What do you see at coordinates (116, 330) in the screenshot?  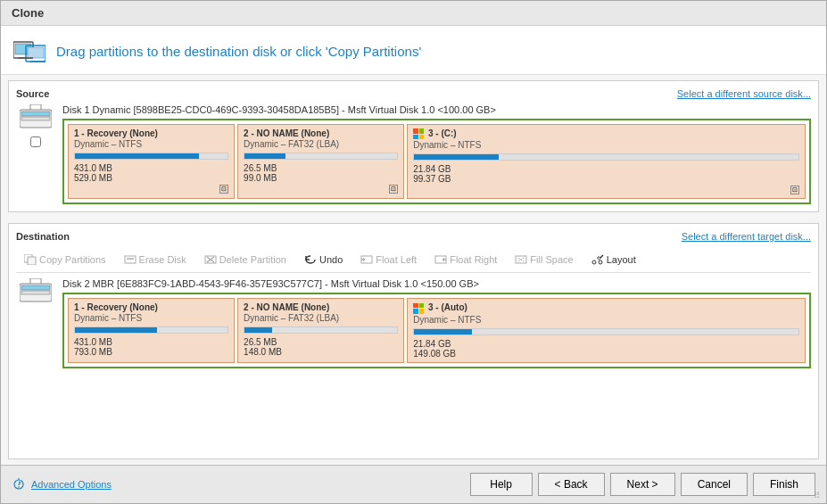 I see `dest-p1-fill` at bounding box center [116, 330].